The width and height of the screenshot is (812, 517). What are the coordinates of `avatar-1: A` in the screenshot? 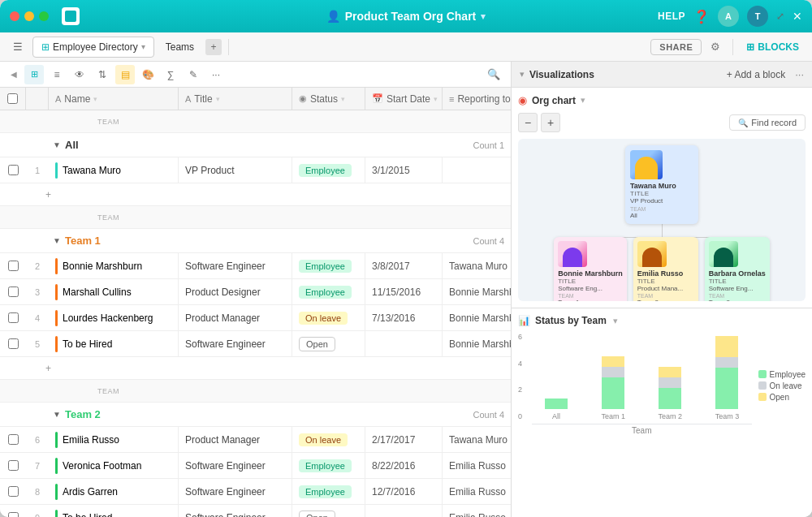 It's located at (728, 16).